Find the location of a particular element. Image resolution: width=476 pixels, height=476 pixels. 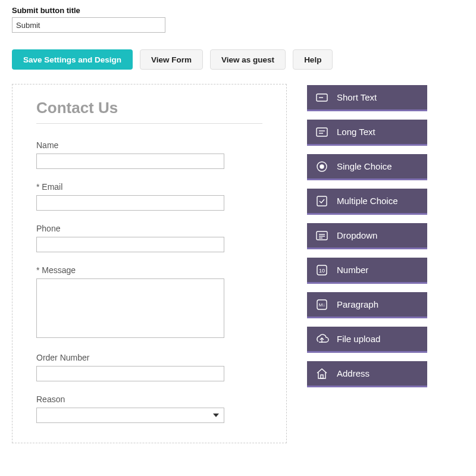

field-tile-multiple-choice: Multiple Choice is located at coordinates (367, 202).